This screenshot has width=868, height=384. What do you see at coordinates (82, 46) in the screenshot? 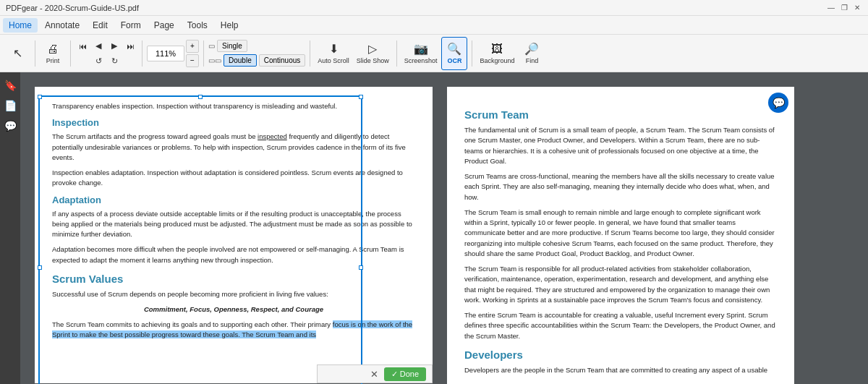
I see `first-page-btn: ⏮` at bounding box center [82, 46].